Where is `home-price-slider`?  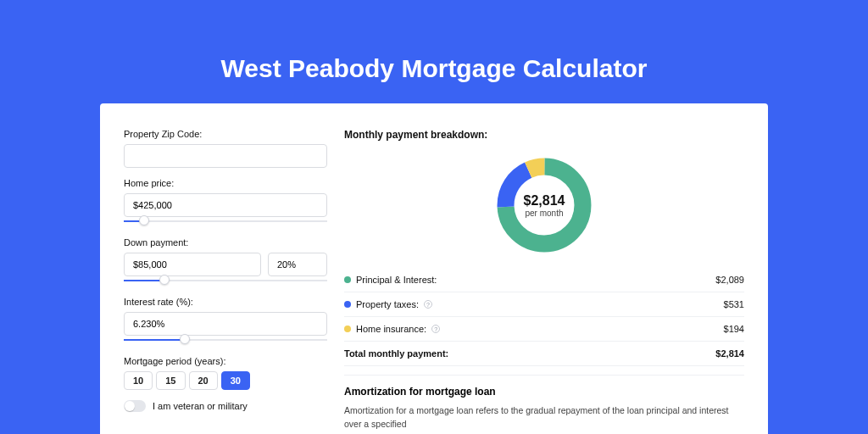 home-price-slider is located at coordinates (225, 221).